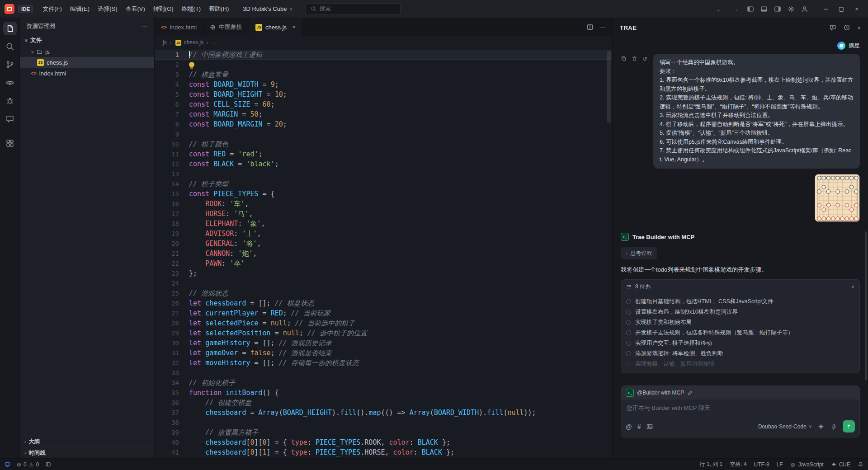 This screenshot has width=868, height=470. I want to click on activity-source-control, so click(10, 65).